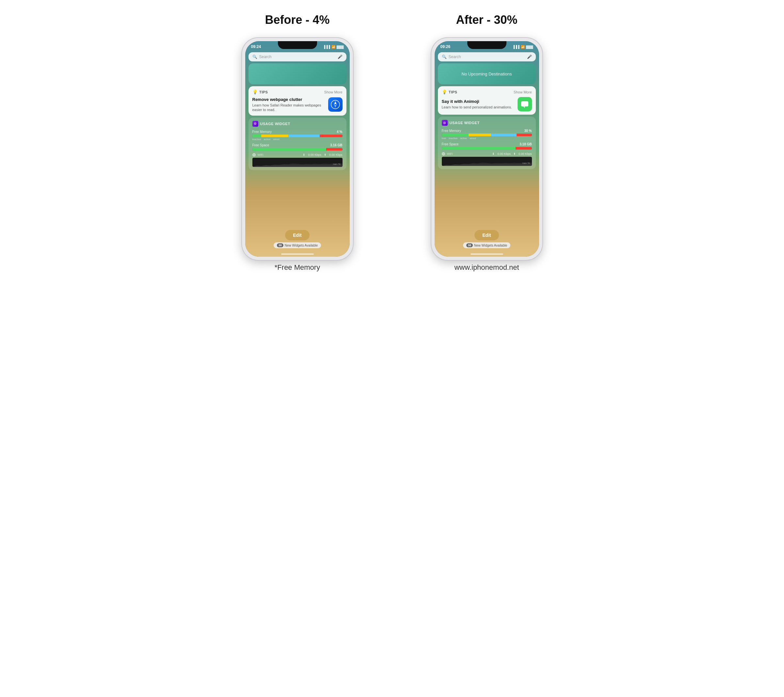 The width and height of the screenshot is (784, 697). I want to click on after-wifi-row: WiFi ⬇ 0.00 Kbps ⬆ 0.00 Kbps, so click(487, 154).